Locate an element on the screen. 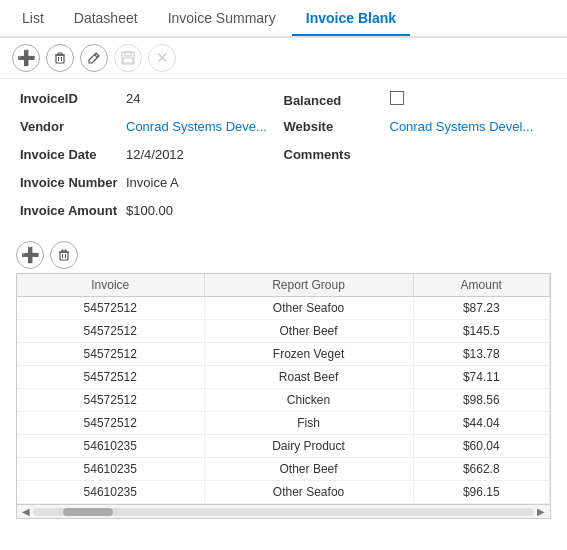  grid-delete-button is located at coordinates (64, 255).